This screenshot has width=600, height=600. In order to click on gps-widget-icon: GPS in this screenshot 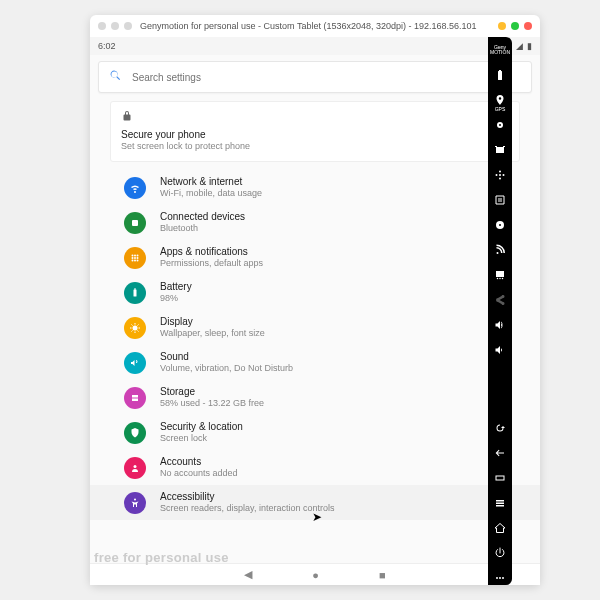, I will do `click(500, 100)`.